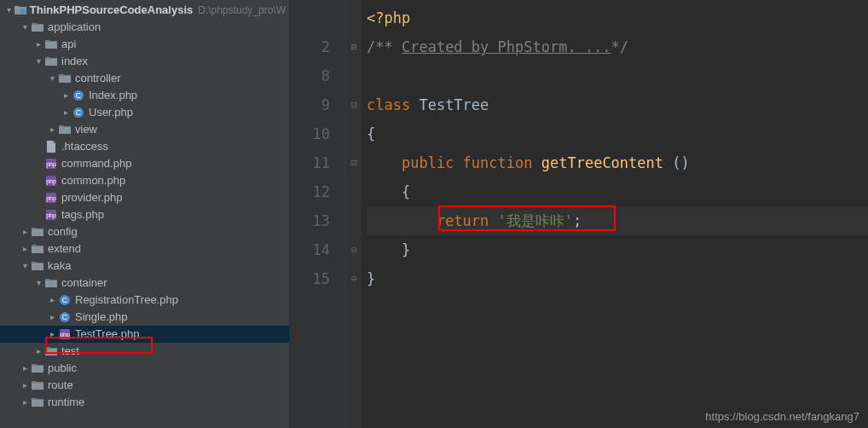 This screenshot has height=428, width=868. I want to click on line-number, so click(310, 18).